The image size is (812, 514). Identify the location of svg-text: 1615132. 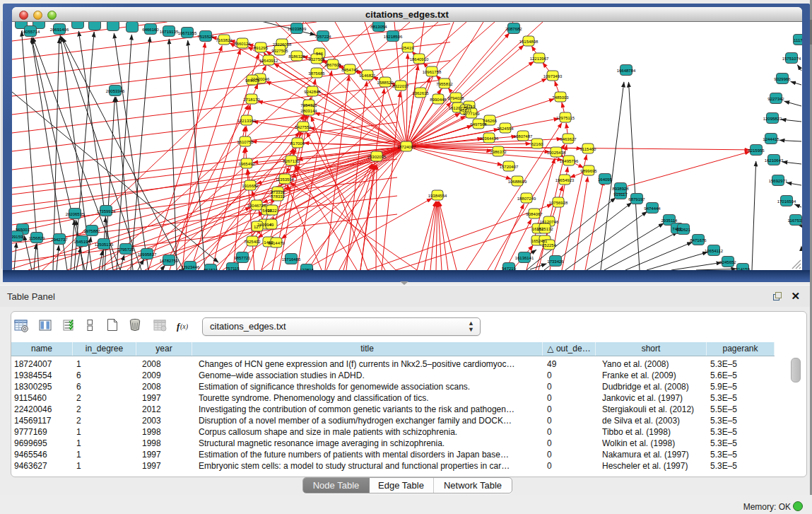
(545, 229).